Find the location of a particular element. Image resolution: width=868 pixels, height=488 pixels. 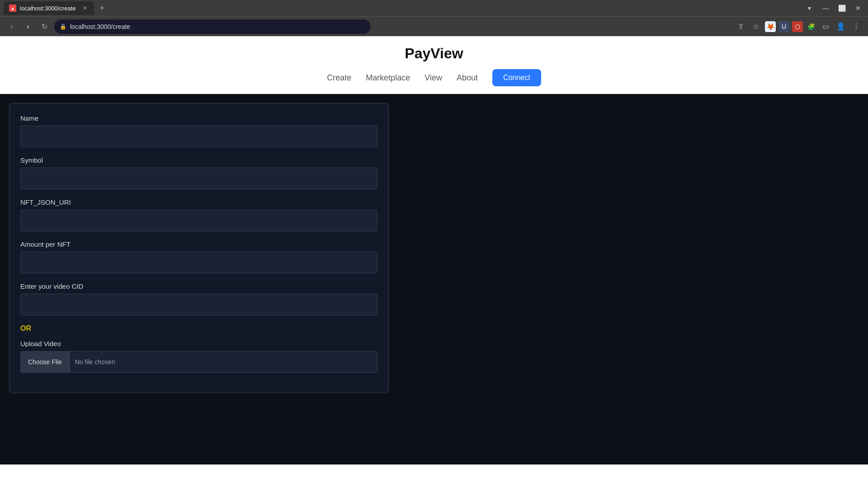

video-cid-input is located at coordinates (199, 305).